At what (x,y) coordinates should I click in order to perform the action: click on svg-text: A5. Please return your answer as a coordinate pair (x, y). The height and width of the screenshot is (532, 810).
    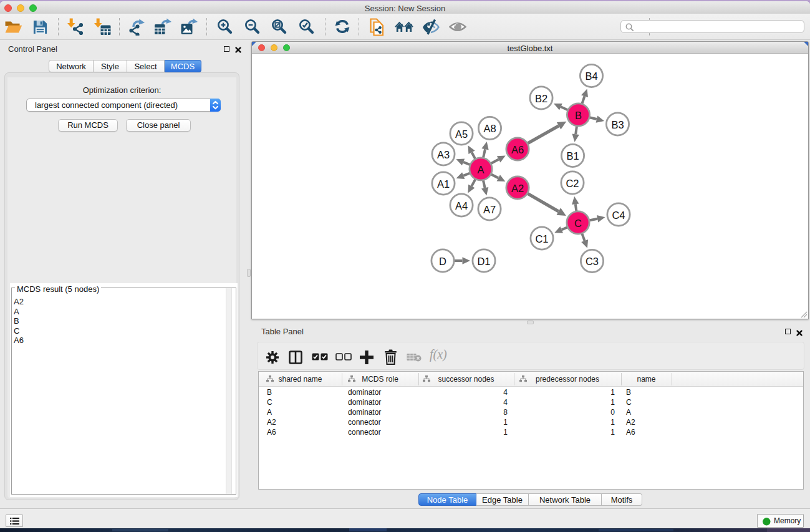
    Looking at the image, I should click on (461, 134).